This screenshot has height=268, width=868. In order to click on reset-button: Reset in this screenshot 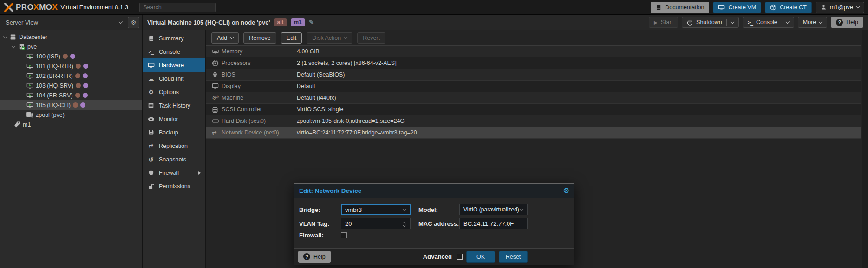, I will do `click(513, 257)`.